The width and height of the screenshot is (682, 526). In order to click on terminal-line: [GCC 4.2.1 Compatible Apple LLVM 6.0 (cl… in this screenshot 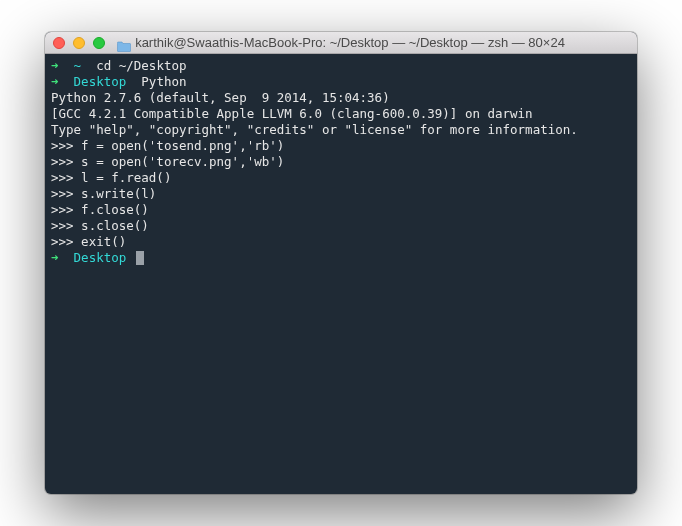, I will do `click(341, 114)`.